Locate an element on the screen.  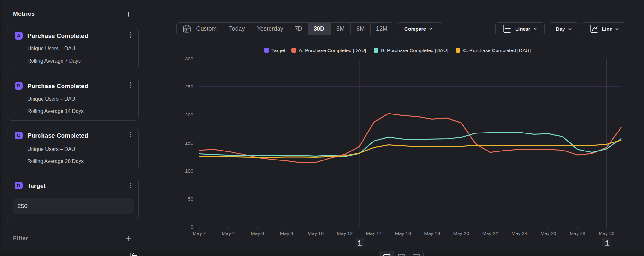
svg-text: May 4 is located at coordinates (229, 233).